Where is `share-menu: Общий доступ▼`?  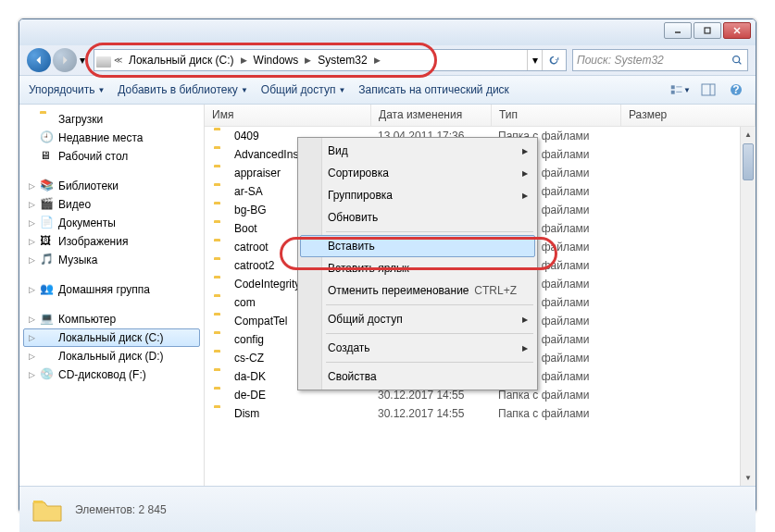
share-menu: Общий доступ▼ is located at coordinates (304, 90).